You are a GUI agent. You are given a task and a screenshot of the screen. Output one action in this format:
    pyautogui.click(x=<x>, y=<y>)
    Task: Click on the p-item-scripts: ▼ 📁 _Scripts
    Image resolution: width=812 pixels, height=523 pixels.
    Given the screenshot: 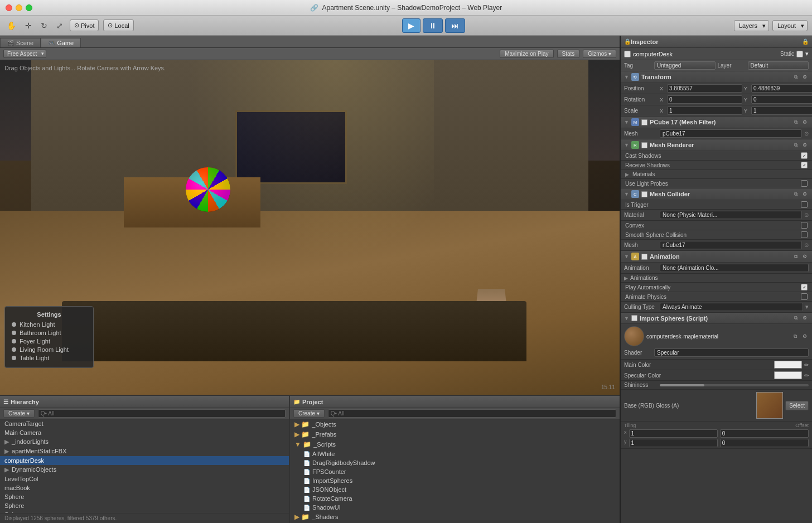 What is the action you would take?
    pyautogui.click(x=455, y=444)
    